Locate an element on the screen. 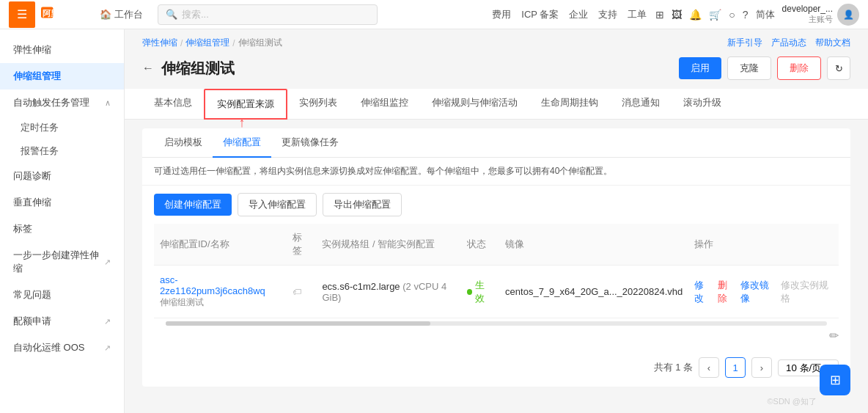  page-actions: 启用 克隆 删除 ↻ is located at coordinates (765, 68).